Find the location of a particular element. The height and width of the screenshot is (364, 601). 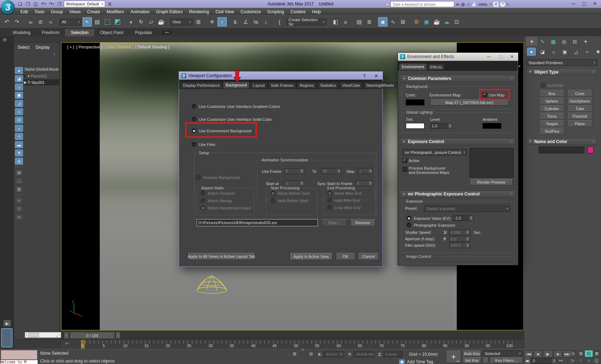

create-geosphere-button: GeoSphere is located at coordinates (580, 101).